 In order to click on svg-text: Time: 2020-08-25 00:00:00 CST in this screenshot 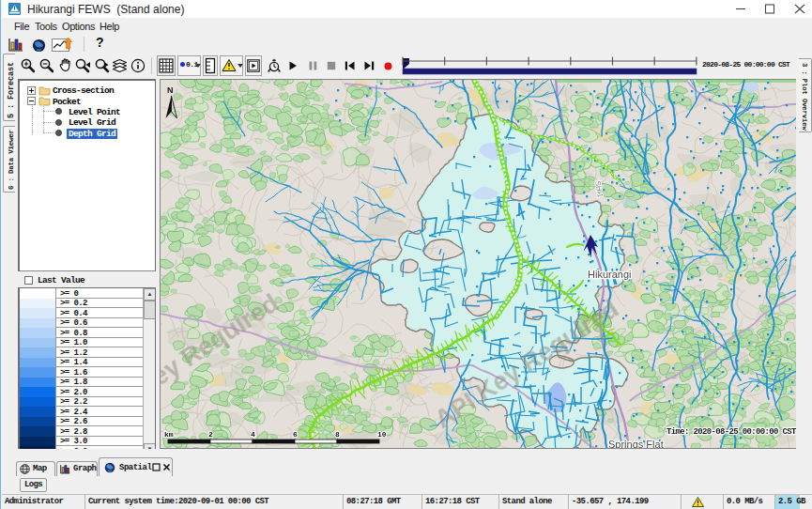, I will do `click(731, 432)`.